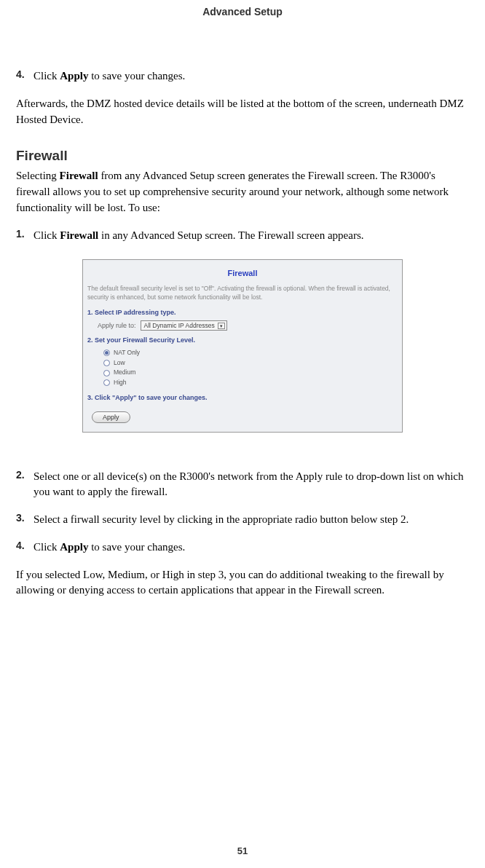 The image size is (485, 868). I want to click on intro-paragraph: Selecting Firewall from any Advanced Set…, so click(242, 192).